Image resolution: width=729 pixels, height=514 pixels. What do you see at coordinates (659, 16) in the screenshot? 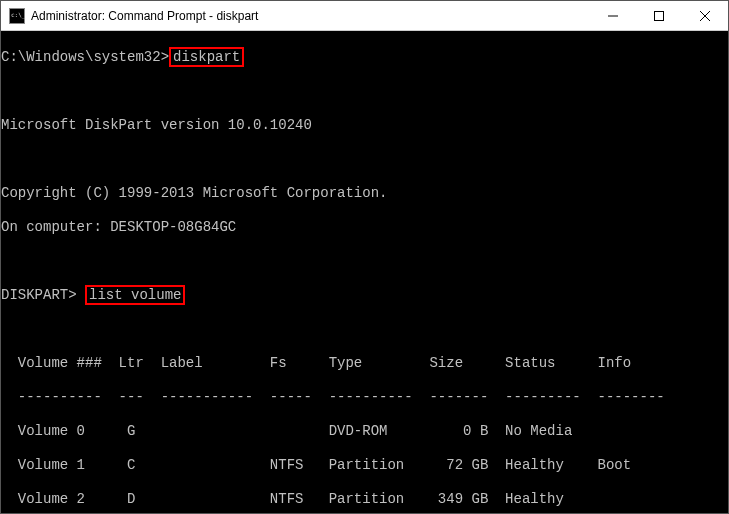
I see `window-controls` at bounding box center [659, 16].